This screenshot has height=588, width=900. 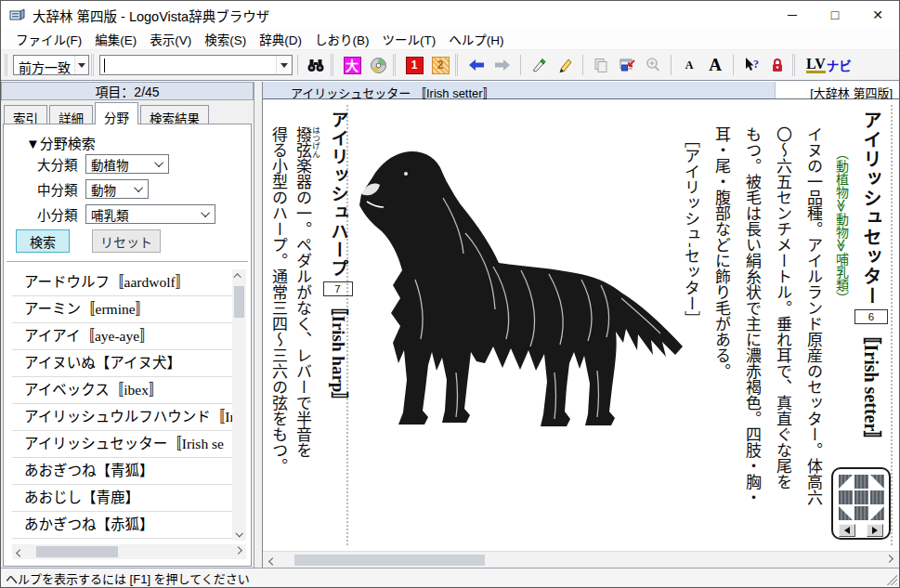 What do you see at coordinates (751, 65) in the screenshot?
I see `context-help-button: ?` at bounding box center [751, 65].